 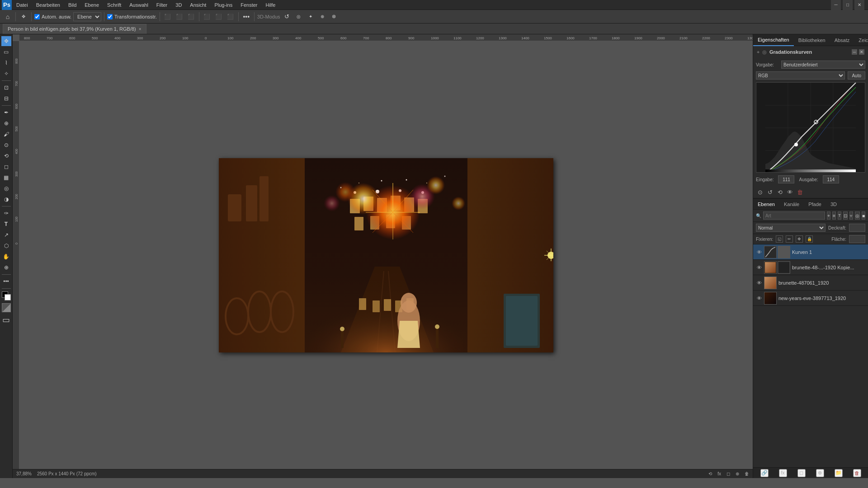 What do you see at coordinates (790, 192) in the screenshot?
I see `curves-icon-eye: 👁` at bounding box center [790, 192].